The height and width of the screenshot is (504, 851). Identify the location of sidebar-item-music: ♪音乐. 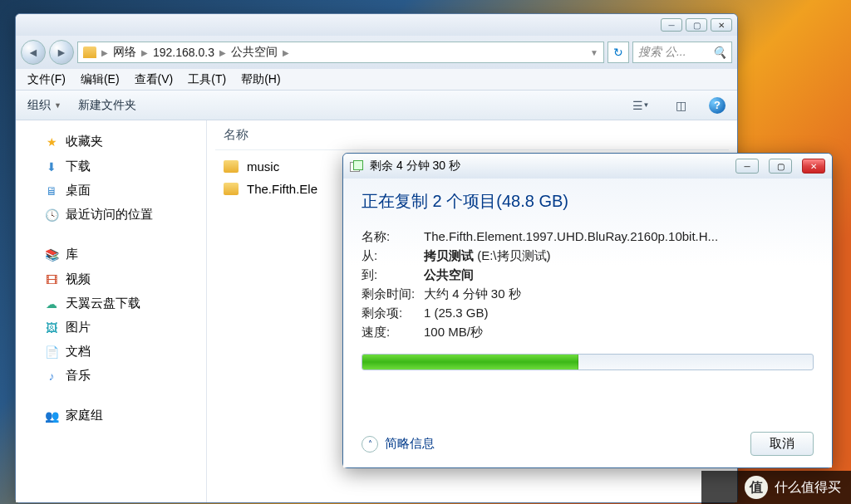
(111, 375).